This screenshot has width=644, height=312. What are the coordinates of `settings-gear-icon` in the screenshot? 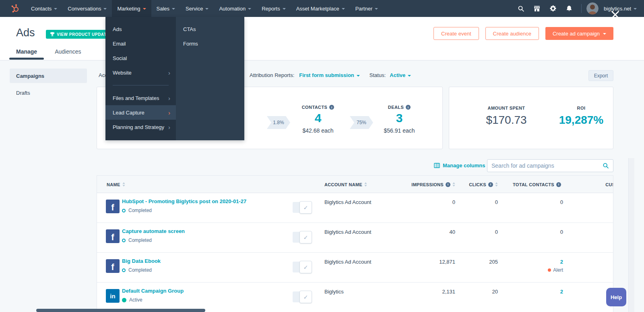 It's located at (553, 8).